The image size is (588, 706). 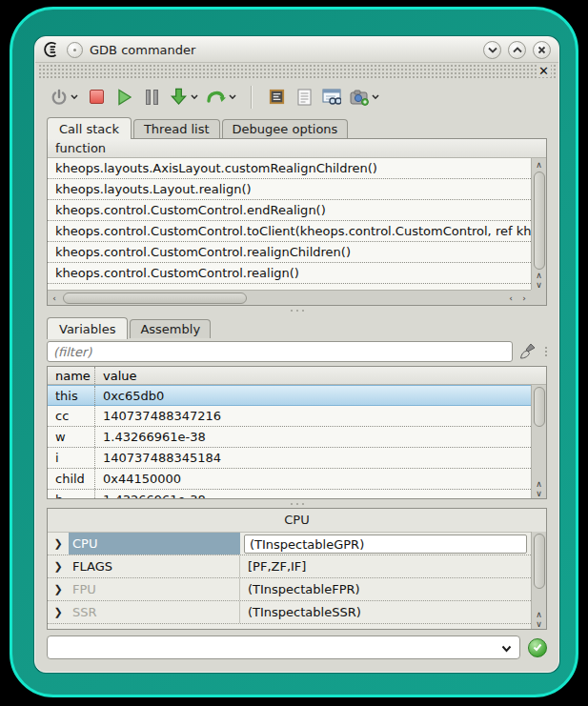 I want to click on callstack-row: kheops.control.CustomControl.toClient(kh…, so click(x=290, y=232).